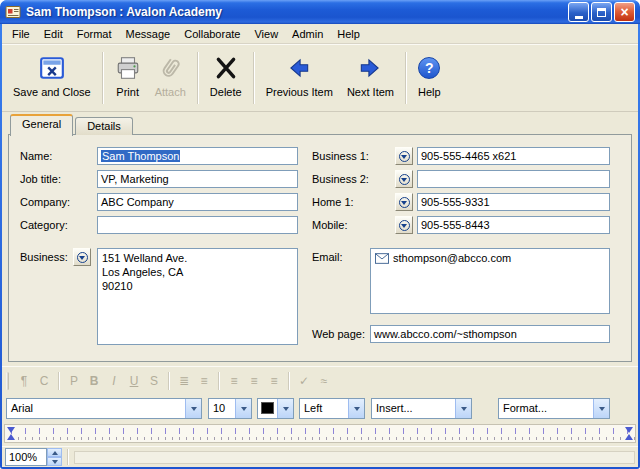 The height and width of the screenshot is (469, 640). What do you see at coordinates (148, 34) in the screenshot?
I see `menu-item-message: Message` at bounding box center [148, 34].